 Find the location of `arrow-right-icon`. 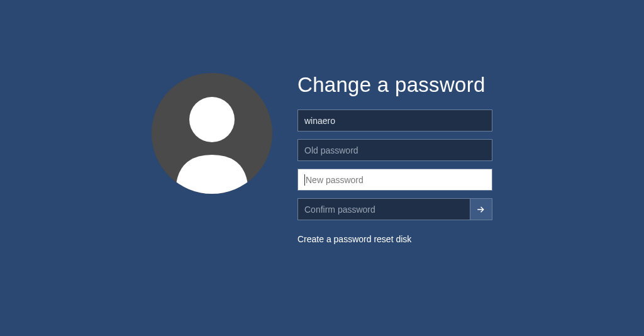

arrow-right-icon is located at coordinates (481, 210).